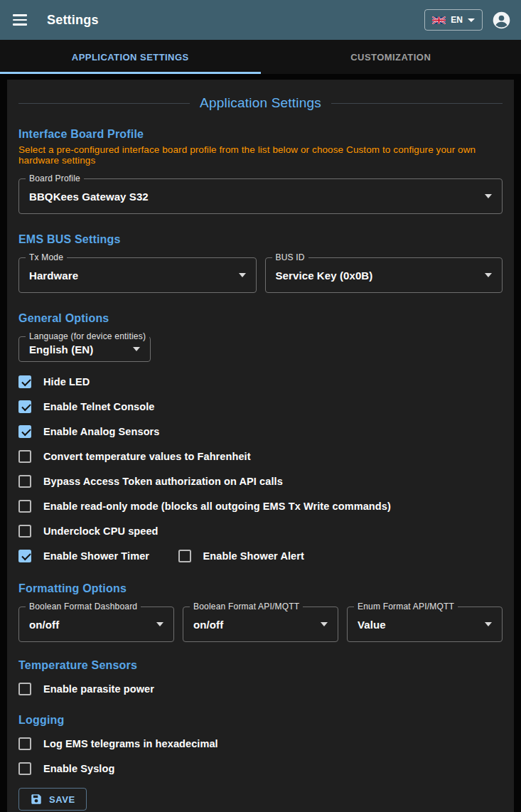 This screenshot has height=812, width=521. Describe the element at coordinates (55, 178) in the screenshot. I see `select-label: Board Profile` at that location.